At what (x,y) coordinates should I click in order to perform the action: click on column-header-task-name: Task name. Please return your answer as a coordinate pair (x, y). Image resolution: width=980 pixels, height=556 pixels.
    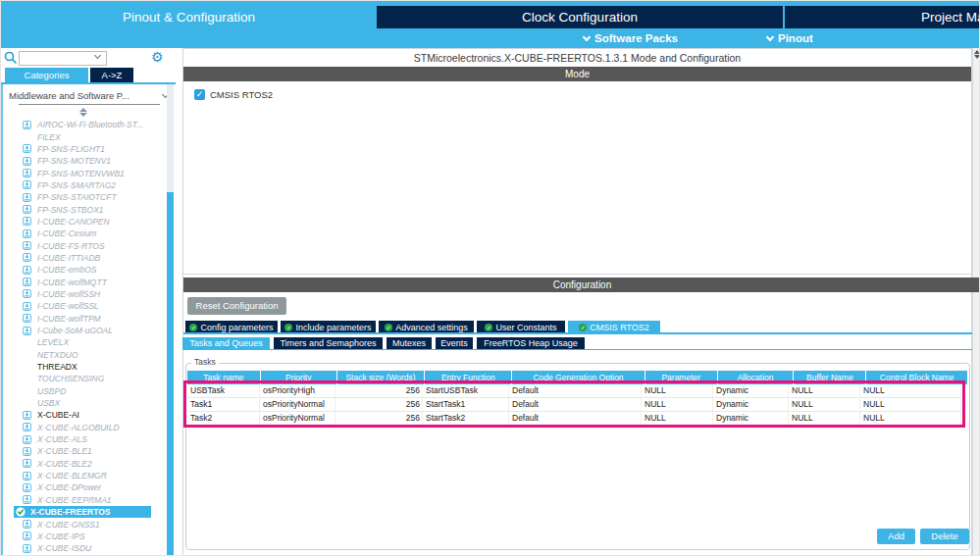
    Looking at the image, I should click on (224, 378).